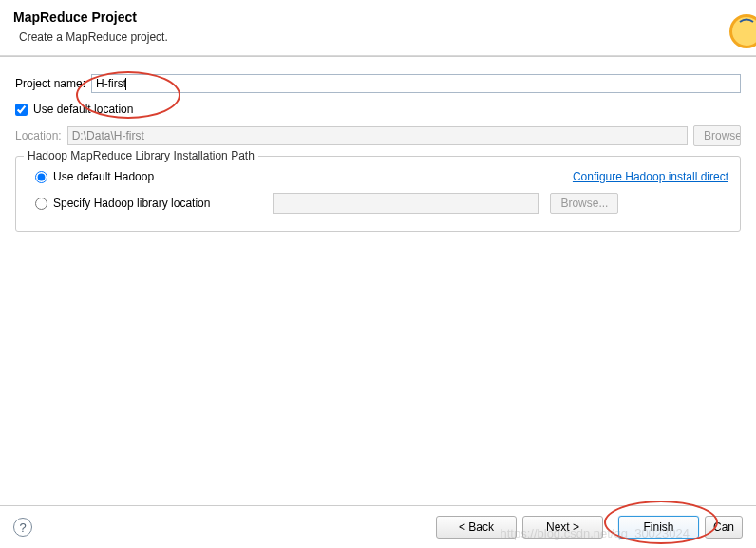 This screenshot has height=548, width=756. What do you see at coordinates (381, 37) in the screenshot?
I see `dialog-subtitle: Create a MapReduce project.` at bounding box center [381, 37].